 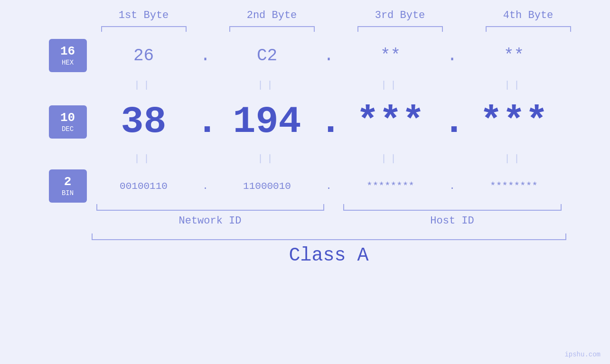 What do you see at coordinates (528, 15) in the screenshot?
I see `byte4-header: 4th Byte` at bounding box center [528, 15].